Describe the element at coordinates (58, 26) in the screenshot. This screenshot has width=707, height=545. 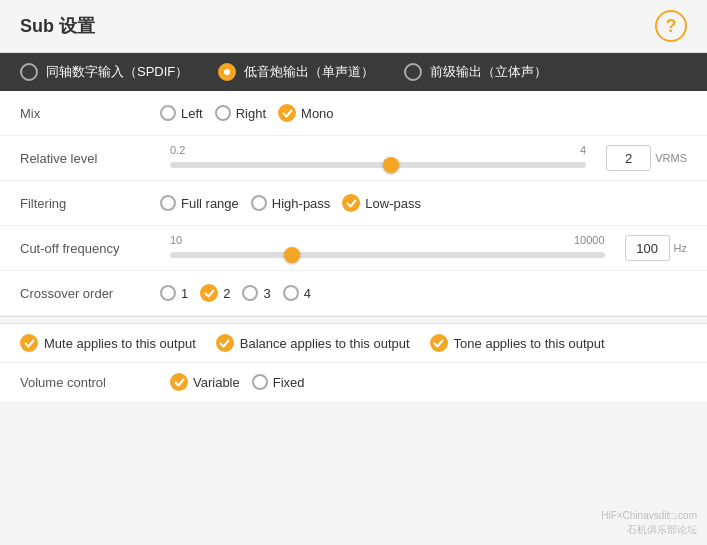
I see `page-title: Sub 设置` at that location.